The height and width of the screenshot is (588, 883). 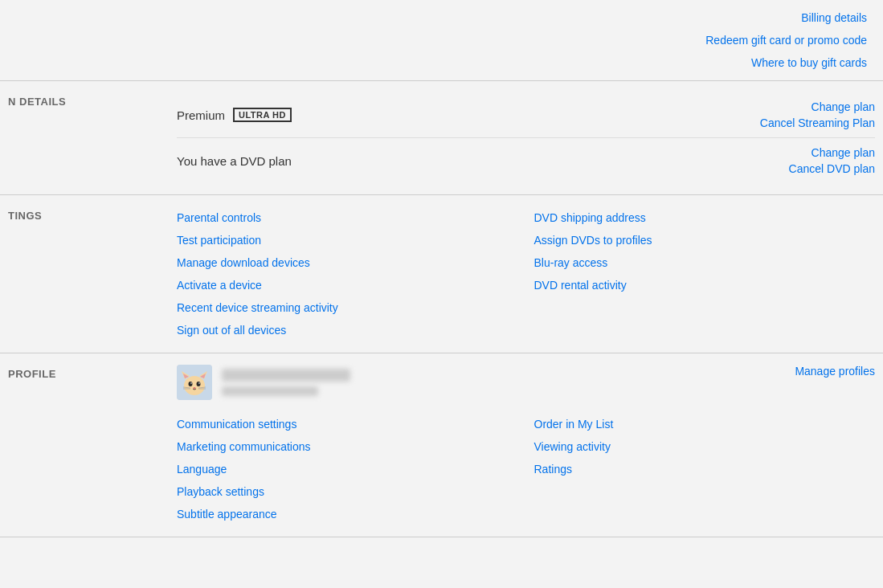 I want to click on profile-name-blurred, so click(x=286, y=375).